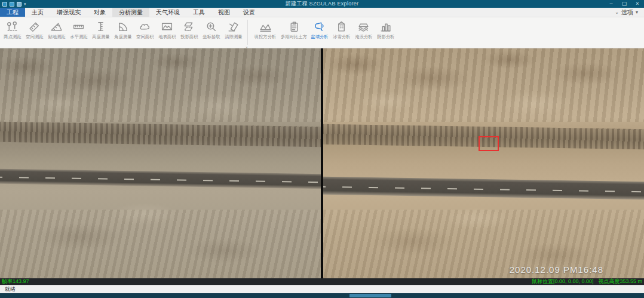 The height and width of the screenshot is (298, 644). I want to click on space-area-icon, so click(145, 26).